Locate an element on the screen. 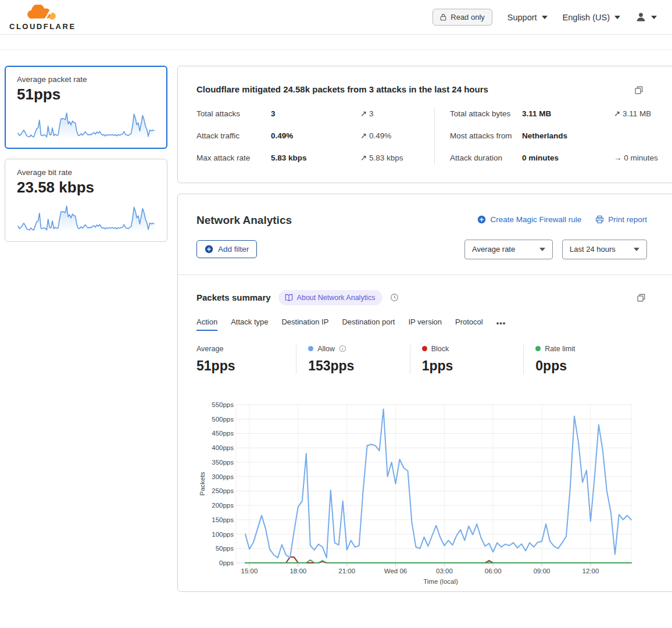  svg-text: 500pps is located at coordinates (223, 419).